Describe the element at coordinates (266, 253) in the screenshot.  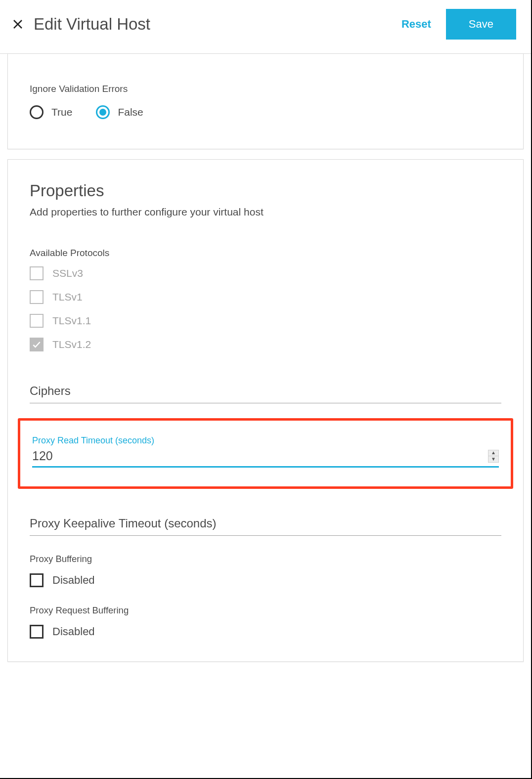
I see `available-protocols-label: Available Protocols` at that location.